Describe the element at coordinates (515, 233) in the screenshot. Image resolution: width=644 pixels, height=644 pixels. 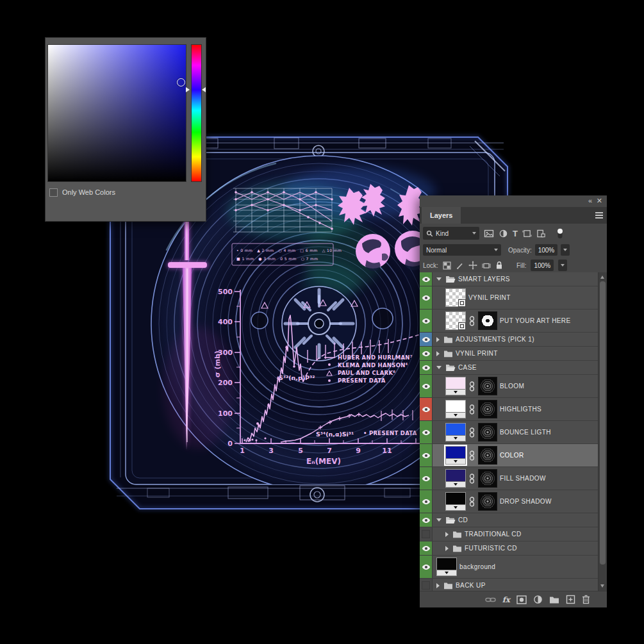
I see `filter-type-layers-icon: T` at that location.